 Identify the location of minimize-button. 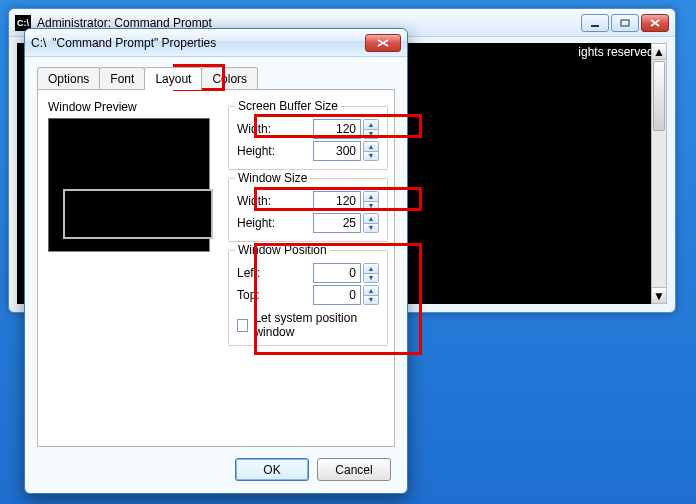
(595, 23).